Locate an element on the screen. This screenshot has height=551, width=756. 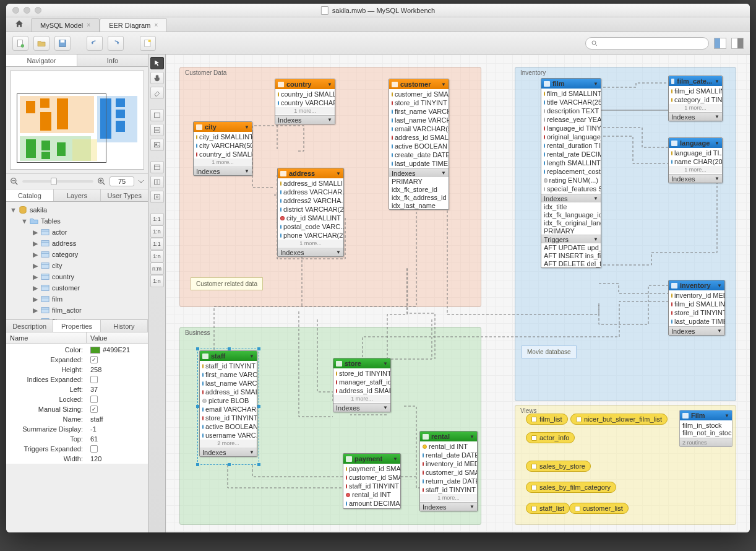
view-customer_list: customer_list is located at coordinates (599, 508).